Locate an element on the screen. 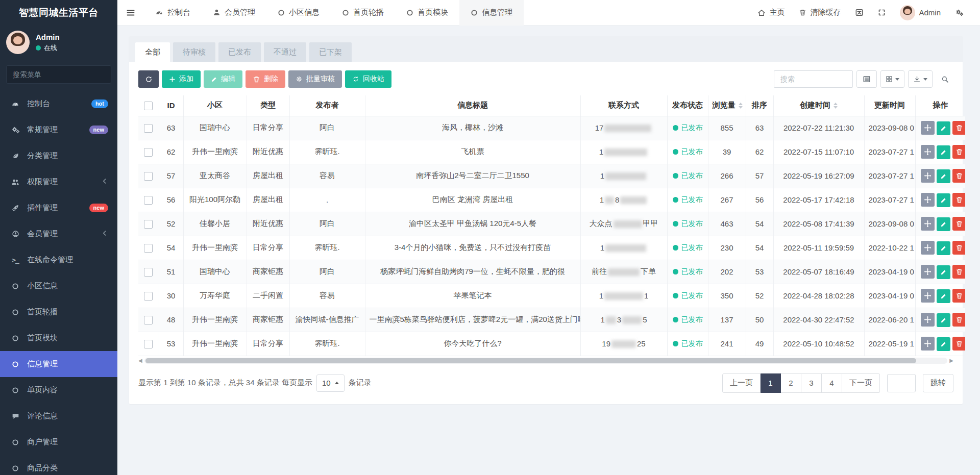 The height and width of the screenshot is (475, 980). horizontal-scrollbar: ◀ ▶ is located at coordinates (546, 361).